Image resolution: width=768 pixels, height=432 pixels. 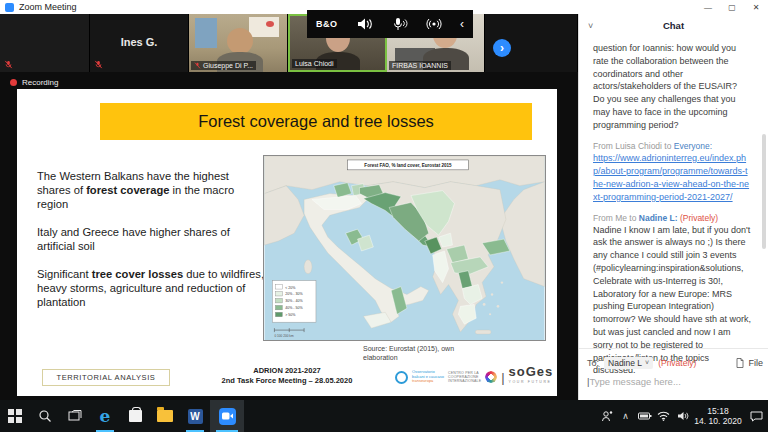 What do you see at coordinates (75, 416) in the screenshot?
I see `task-view-button` at bounding box center [75, 416].